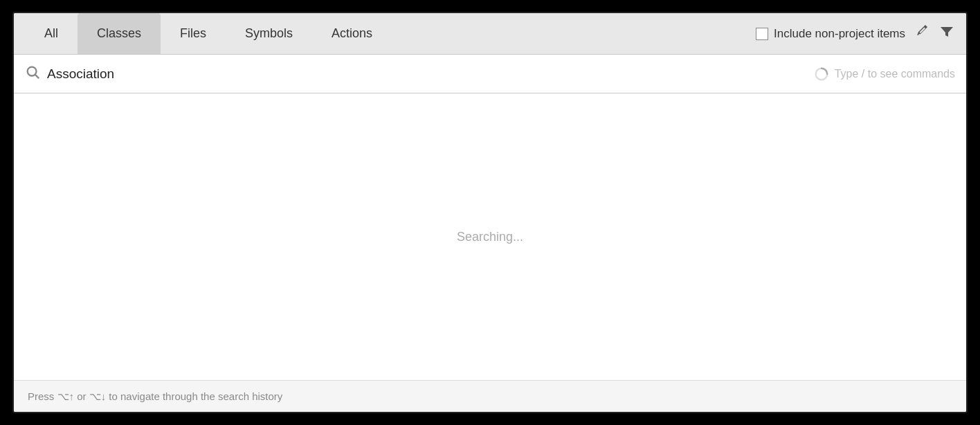 This screenshot has height=425, width=980. Describe the element at coordinates (922, 34) in the screenshot. I see `pin-icon` at that location.